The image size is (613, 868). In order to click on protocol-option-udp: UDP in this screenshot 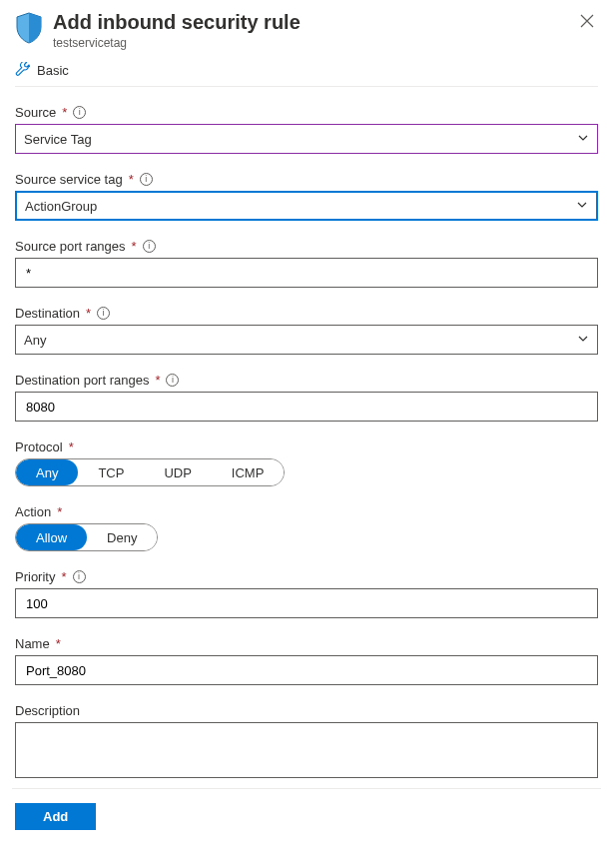, I will do `click(178, 472)`.